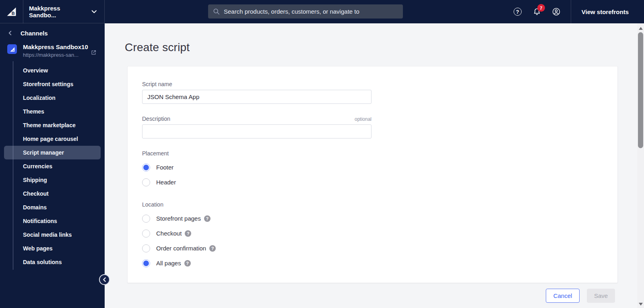 The width and height of the screenshot is (644, 308). Describe the element at coordinates (571, 12) in the screenshot. I see `nav-divider` at that location.